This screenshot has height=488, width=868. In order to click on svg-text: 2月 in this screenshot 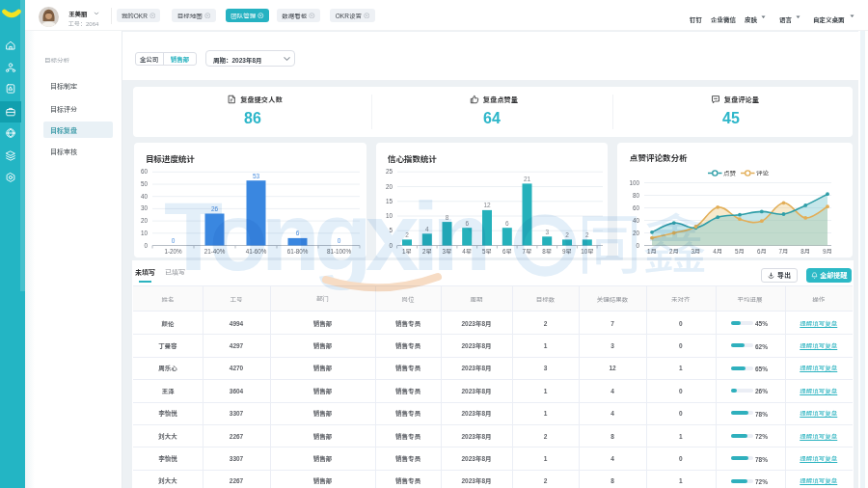, I will do `click(674, 251)`.